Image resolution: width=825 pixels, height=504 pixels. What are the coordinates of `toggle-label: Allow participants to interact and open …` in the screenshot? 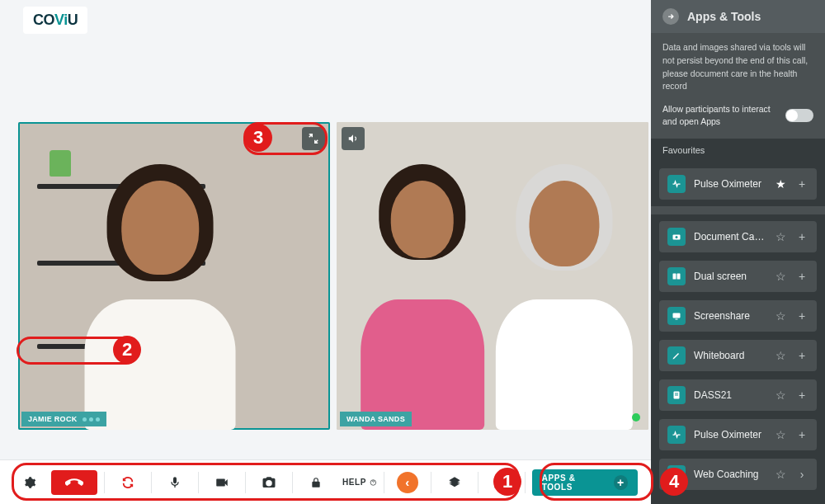 It's located at (721, 115).